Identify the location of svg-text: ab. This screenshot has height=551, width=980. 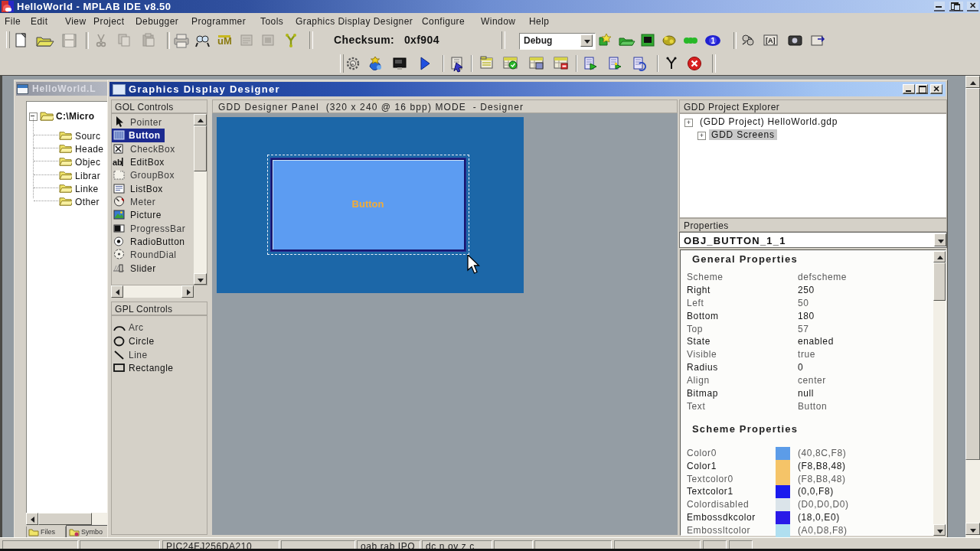
(118, 162).